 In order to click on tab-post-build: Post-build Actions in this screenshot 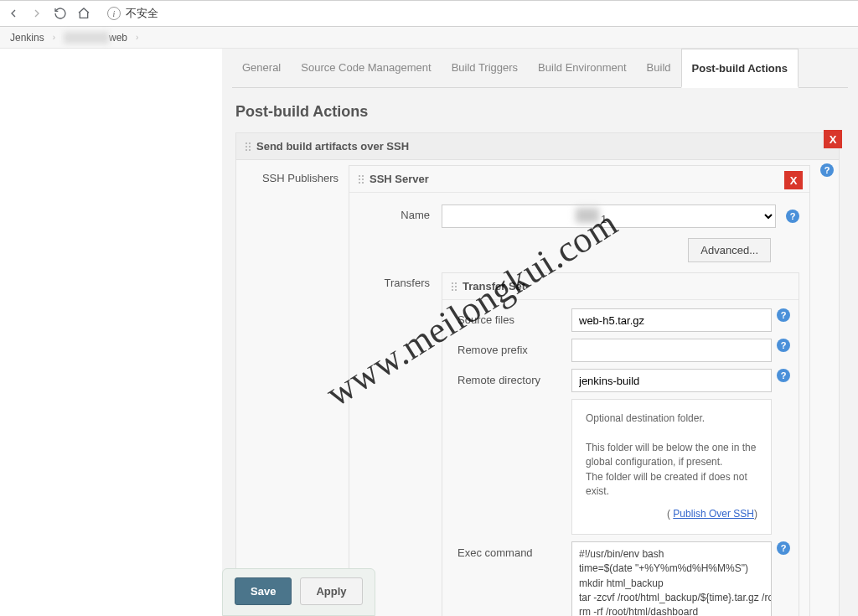, I will do `click(740, 69)`.